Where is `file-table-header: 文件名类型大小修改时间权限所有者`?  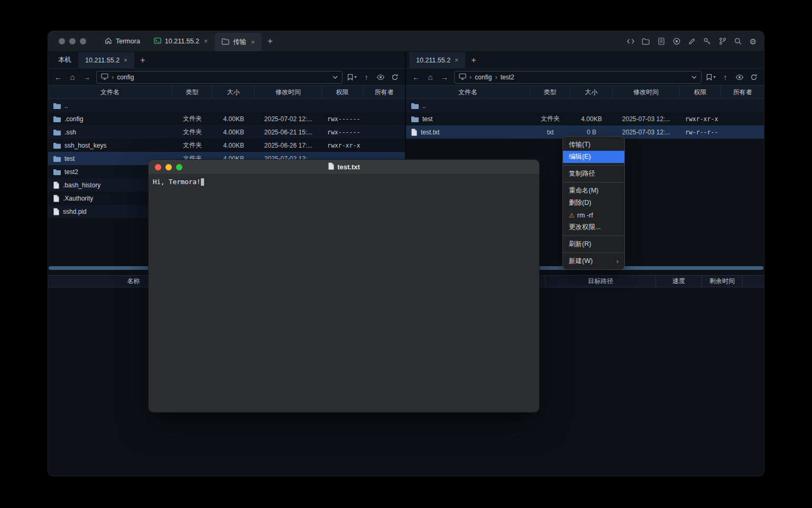 file-table-header: 文件名类型大小修改时间权限所有者 is located at coordinates (585, 92).